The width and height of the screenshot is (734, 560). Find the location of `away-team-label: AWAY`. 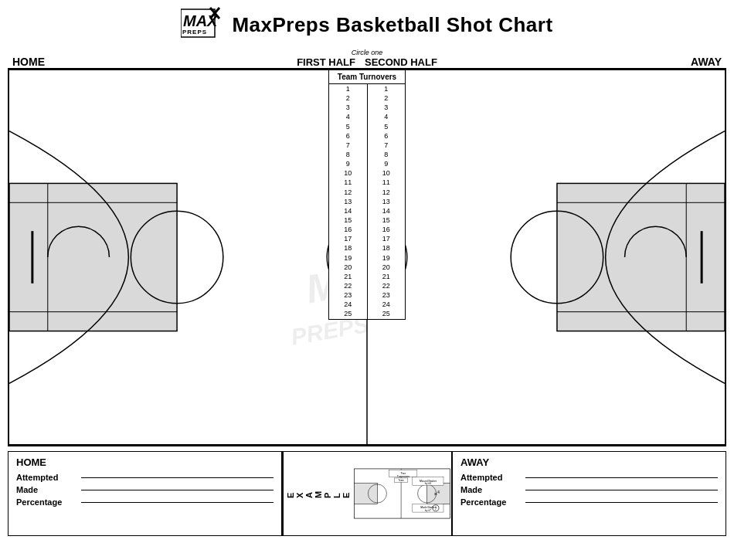

away-team-label: AWAY is located at coordinates (589, 462).